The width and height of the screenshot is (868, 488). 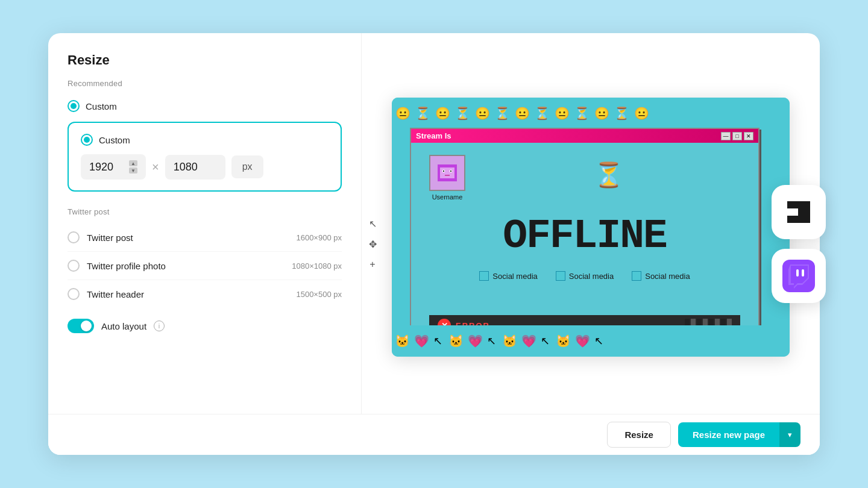 What do you see at coordinates (737, 136) in the screenshot?
I see `win98-controls: — □ ✕` at bounding box center [737, 136].